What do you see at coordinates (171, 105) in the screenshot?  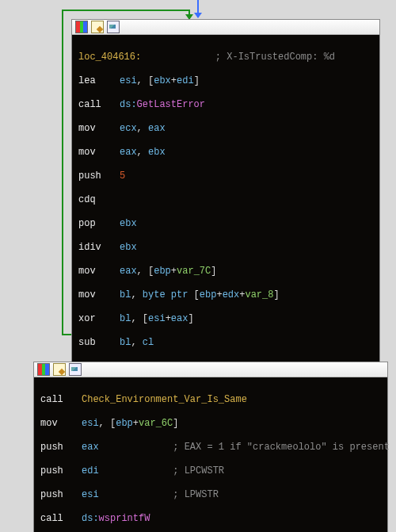 I see `api-getlasterror: GetLastError` at bounding box center [171, 105].